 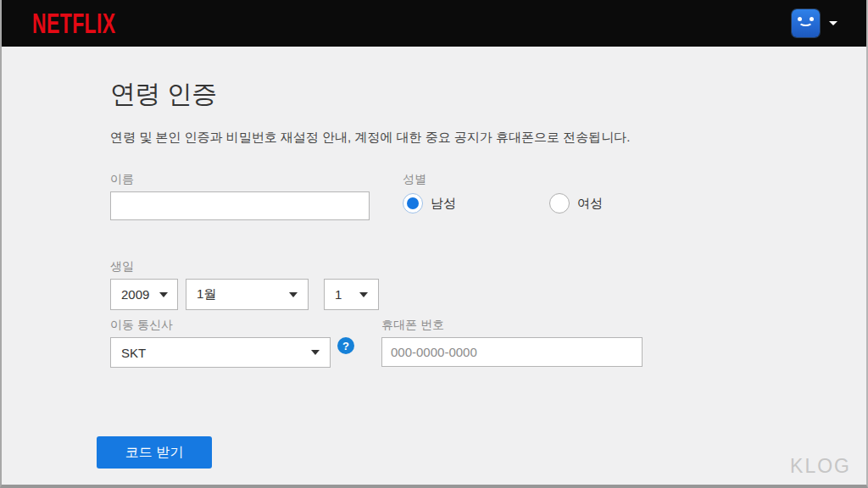 I want to click on name-field-group: 이름, so click(x=240, y=197).